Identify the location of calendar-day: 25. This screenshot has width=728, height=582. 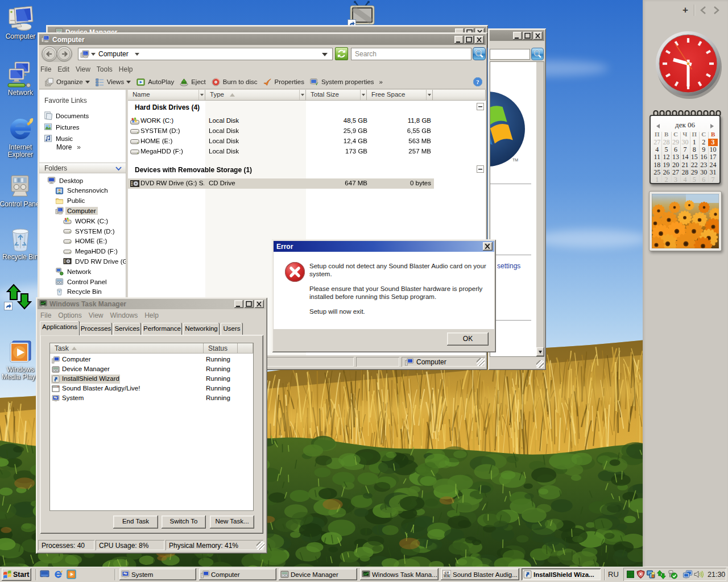
(657, 173).